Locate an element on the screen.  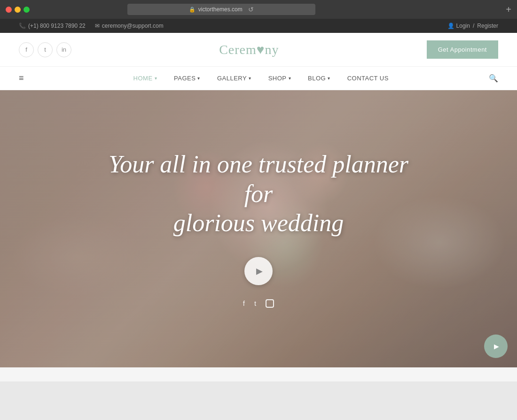
login-icon: 👤 is located at coordinates (451, 26).